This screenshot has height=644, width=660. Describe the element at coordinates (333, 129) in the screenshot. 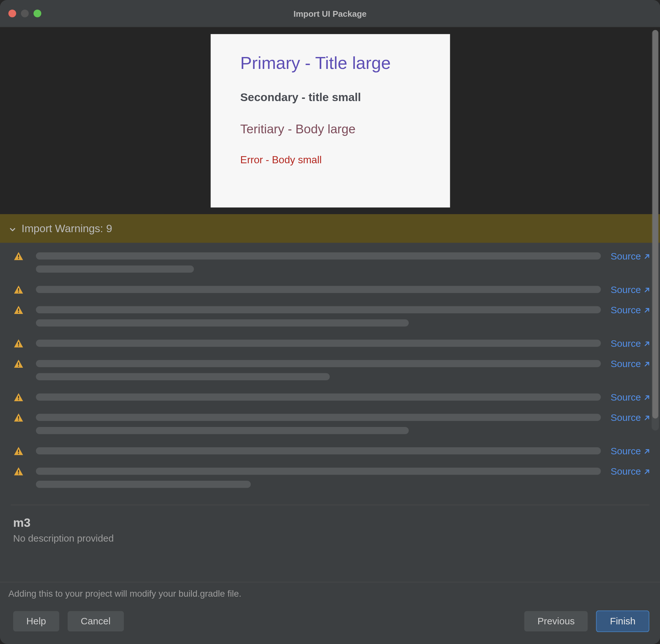

I see `preview-tertiary-text: Teritiary - Body large` at that location.